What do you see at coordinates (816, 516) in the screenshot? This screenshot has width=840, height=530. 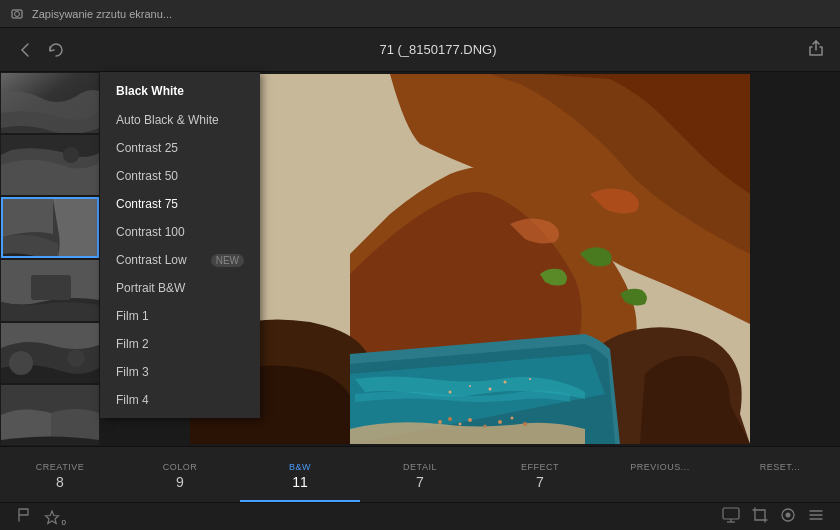 I see `menu-icon` at bounding box center [816, 516].